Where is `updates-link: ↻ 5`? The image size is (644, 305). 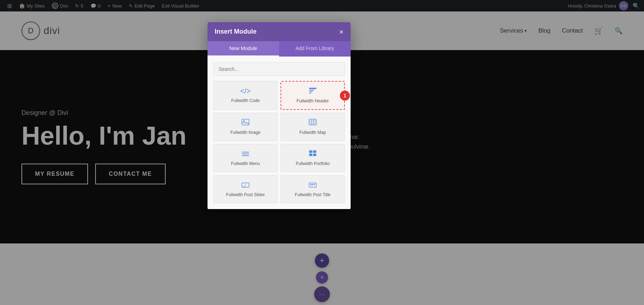
updates-link: ↻ 5 is located at coordinates (79, 6).